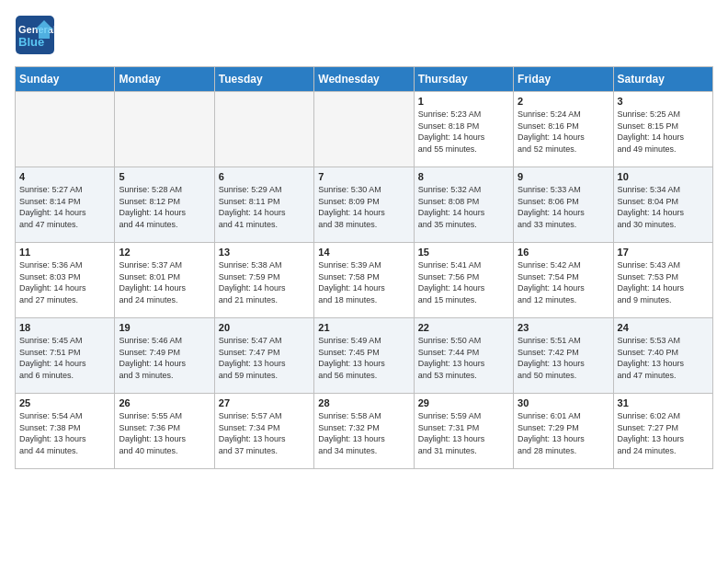  I want to click on calendar-cell: 18Sunrise: 5:45 AM Sunset: 7:51 PM Dayli…, so click(65, 356).